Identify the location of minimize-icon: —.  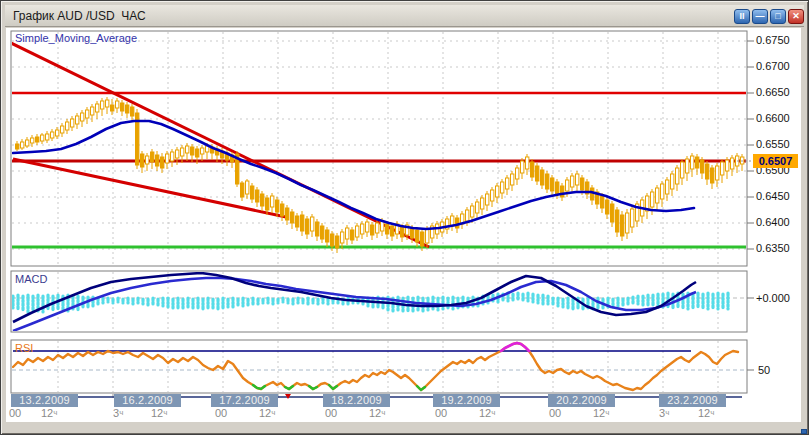
(760, 16).